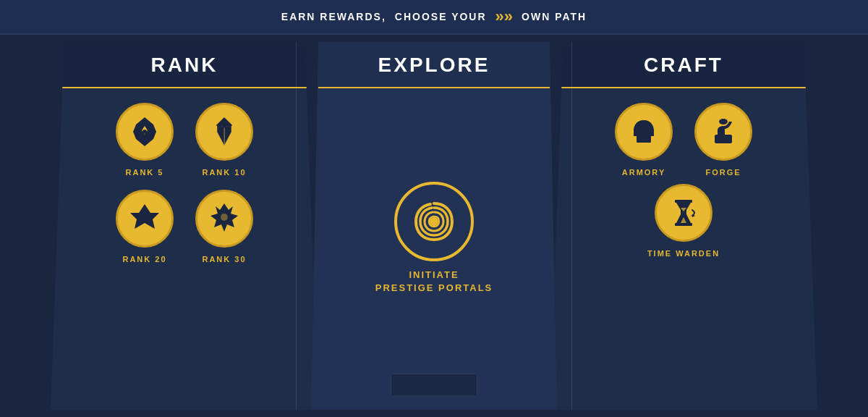 Image resolution: width=868 pixels, height=417 pixels. I want to click on armory-item: ARMORY, so click(644, 140).